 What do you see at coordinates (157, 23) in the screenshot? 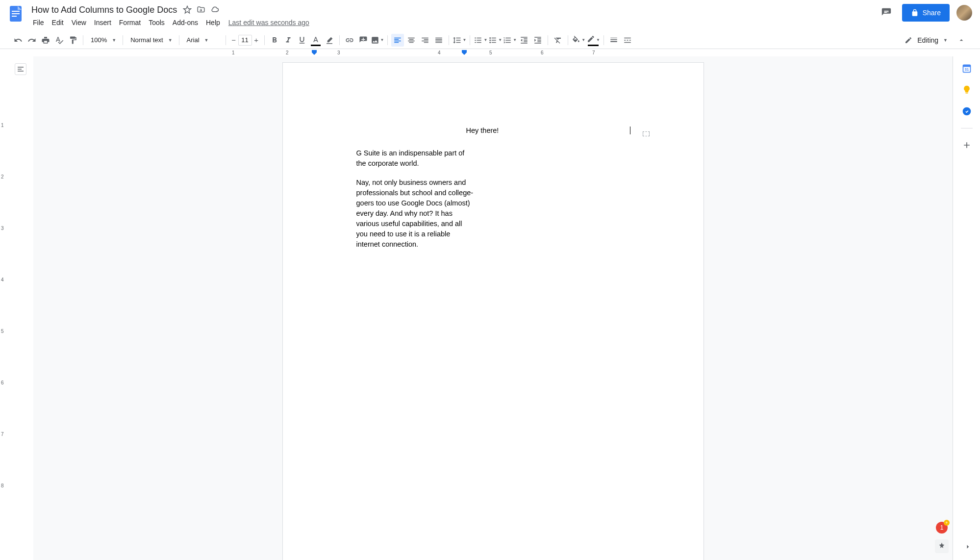
I see `menu-tools: Tools` at bounding box center [157, 23].